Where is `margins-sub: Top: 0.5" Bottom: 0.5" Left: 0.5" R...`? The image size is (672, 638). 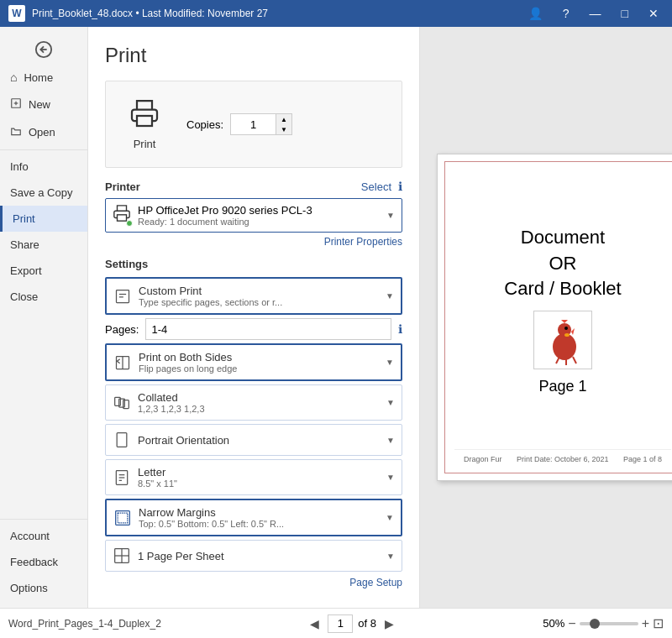 margins-sub: Top: 0.5" Bottom: 0.5" Left: 0.5" R... is located at coordinates (259, 524).